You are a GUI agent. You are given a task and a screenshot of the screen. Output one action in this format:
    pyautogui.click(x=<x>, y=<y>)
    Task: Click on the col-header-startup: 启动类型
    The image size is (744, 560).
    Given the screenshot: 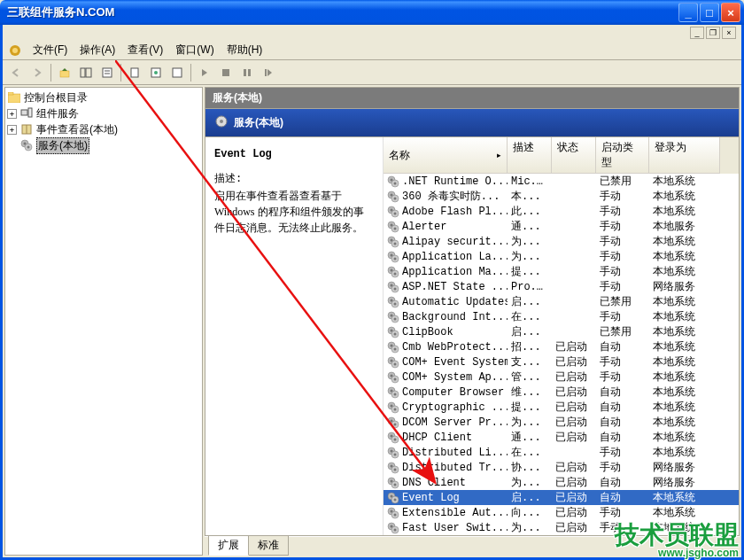 What is the action you would take?
    pyautogui.click(x=623, y=156)
    